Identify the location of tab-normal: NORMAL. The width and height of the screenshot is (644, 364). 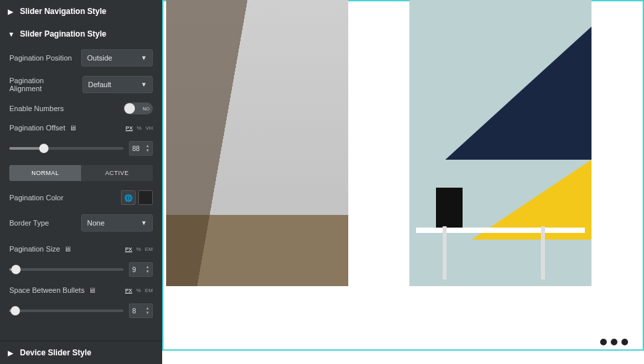
(45, 173).